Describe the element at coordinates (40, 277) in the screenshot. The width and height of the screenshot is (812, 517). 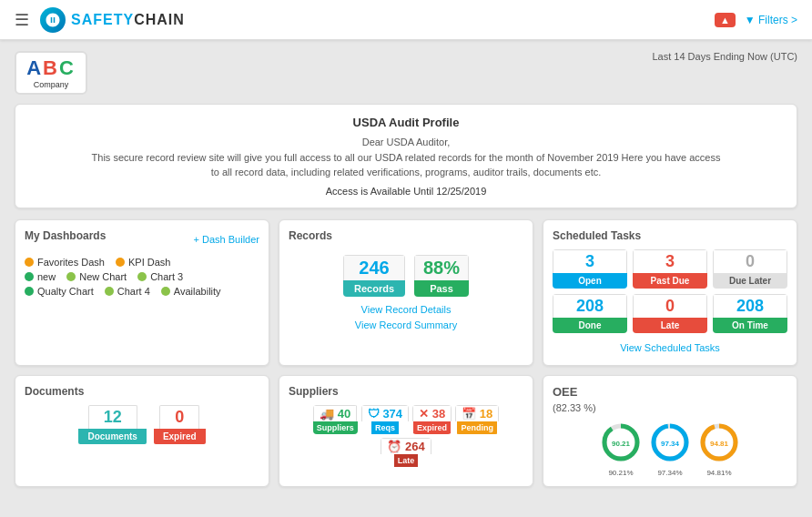
I see `dash-item-new: new` at that location.